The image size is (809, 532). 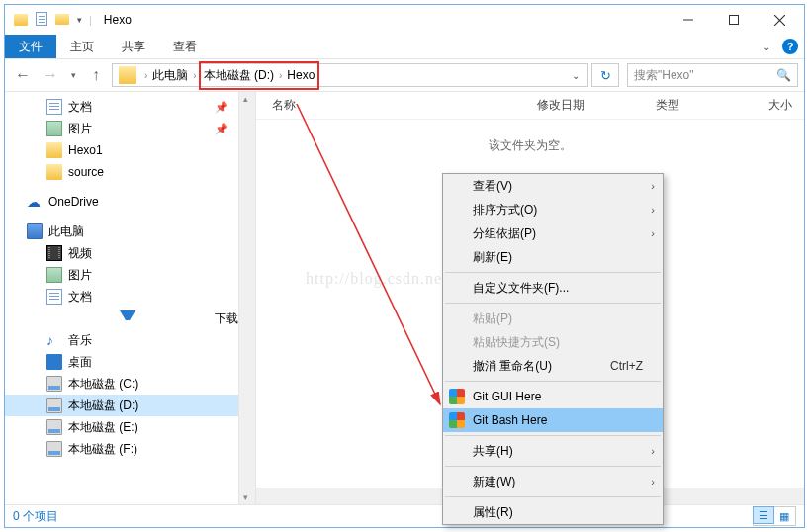 What do you see at coordinates (553, 482) in the screenshot?
I see `ctx-new: 新建(W)›` at bounding box center [553, 482].